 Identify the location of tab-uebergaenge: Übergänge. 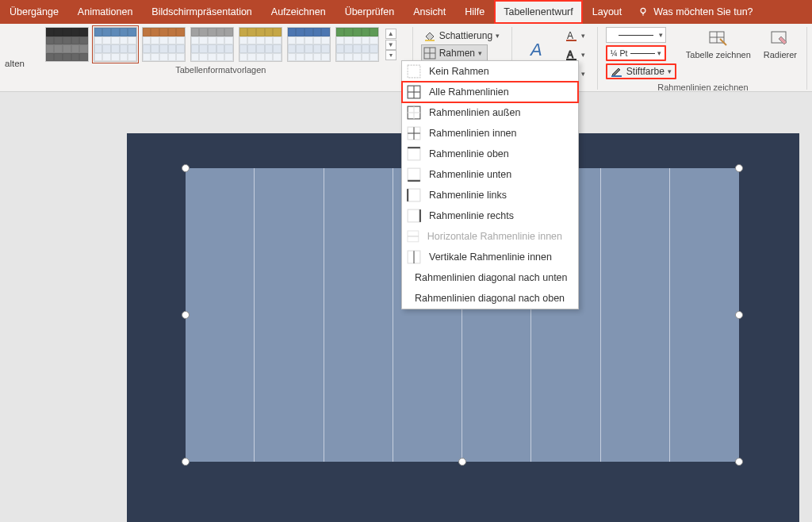
(34, 12).